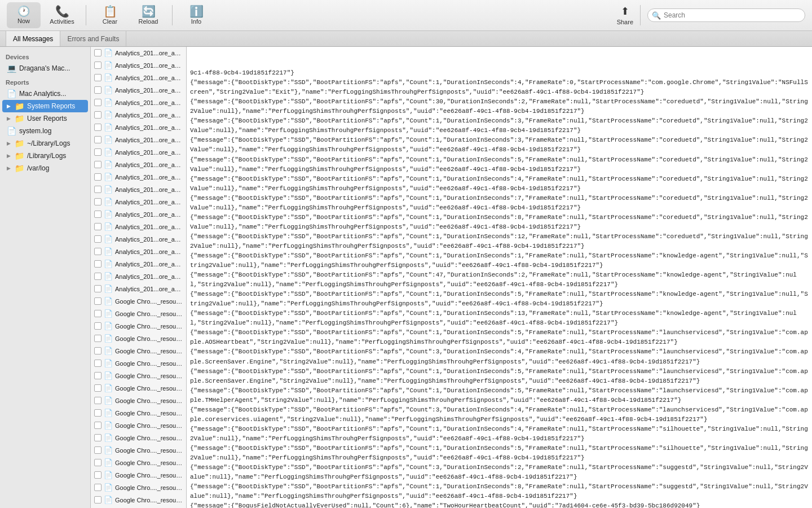 This screenshot has width=812, height=508. Describe the element at coordinates (625, 15) in the screenshot. I see `share-button: ⬆ Share` at that location.